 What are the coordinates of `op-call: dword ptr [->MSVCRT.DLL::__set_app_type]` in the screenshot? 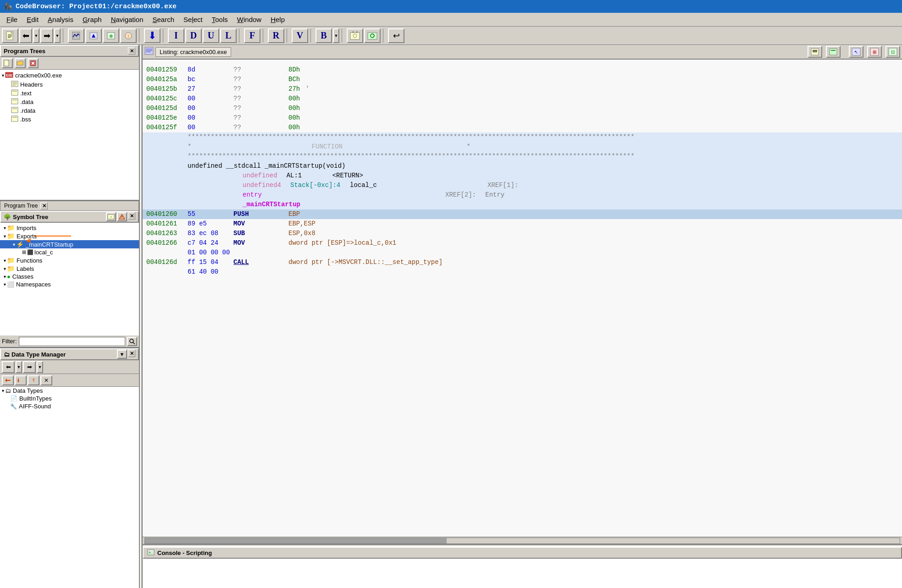 It's located at (365, 262).